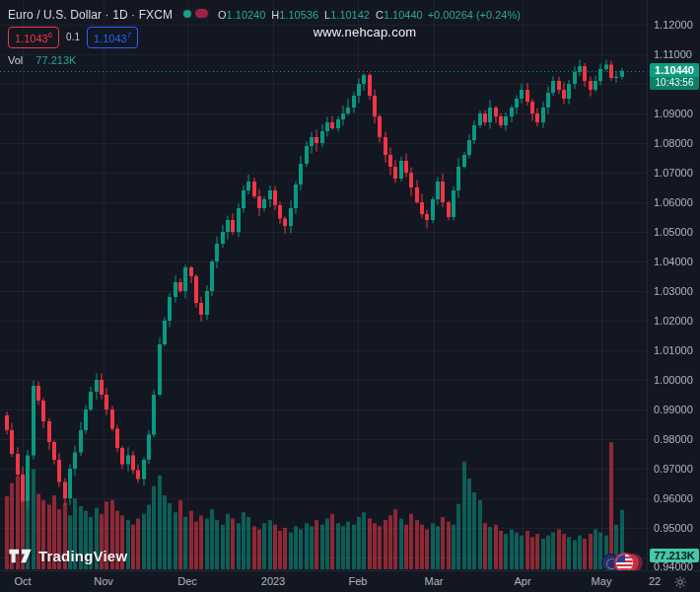 The image size is (700, 592). What do you see at coordinates (673, 409) in the screenshot?
I see `price-axis-label: 0.99000` at bounding box center [673, 409].